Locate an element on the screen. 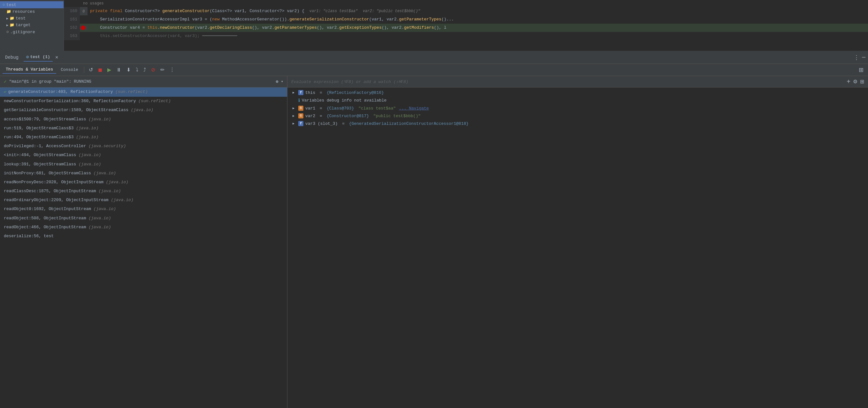  stack-frame-1: newConstructorForSerialization:360, Refl… is located at coordinates (144, 101).